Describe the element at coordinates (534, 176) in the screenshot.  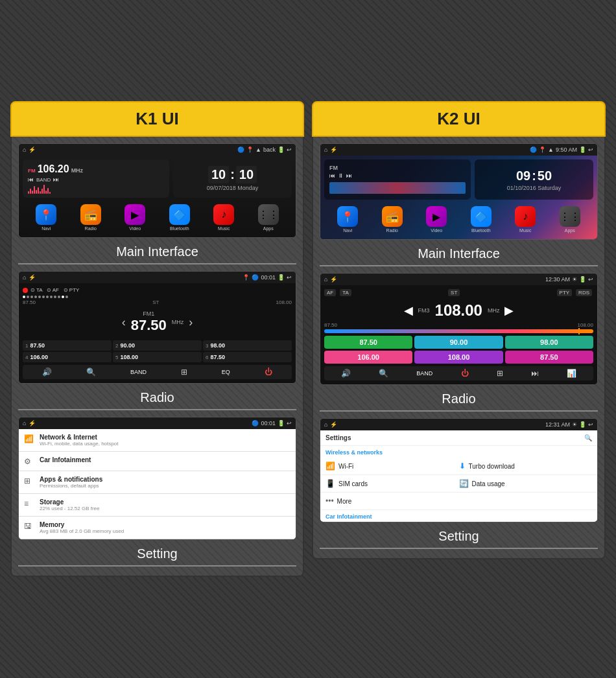
I see `k2-clock-colon: :` at that location.